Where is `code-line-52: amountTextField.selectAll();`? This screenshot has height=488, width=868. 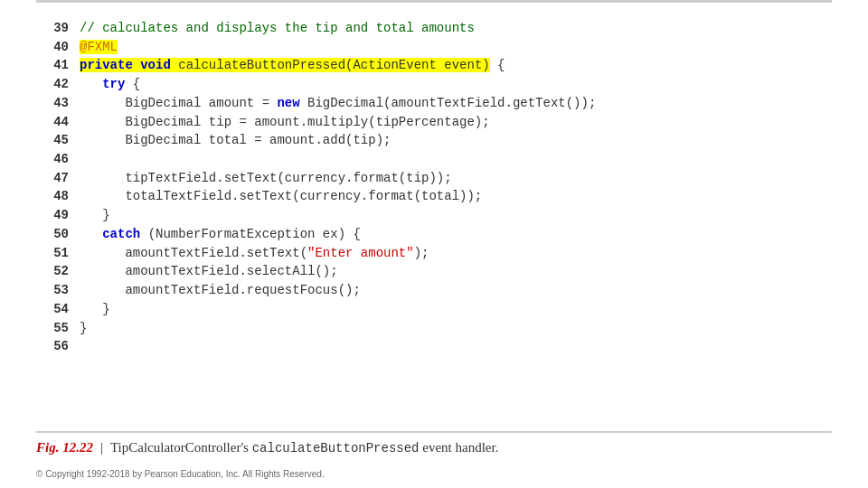
code-line-52: amountTextField.selectAll(); is located at coordinates (456, 271).